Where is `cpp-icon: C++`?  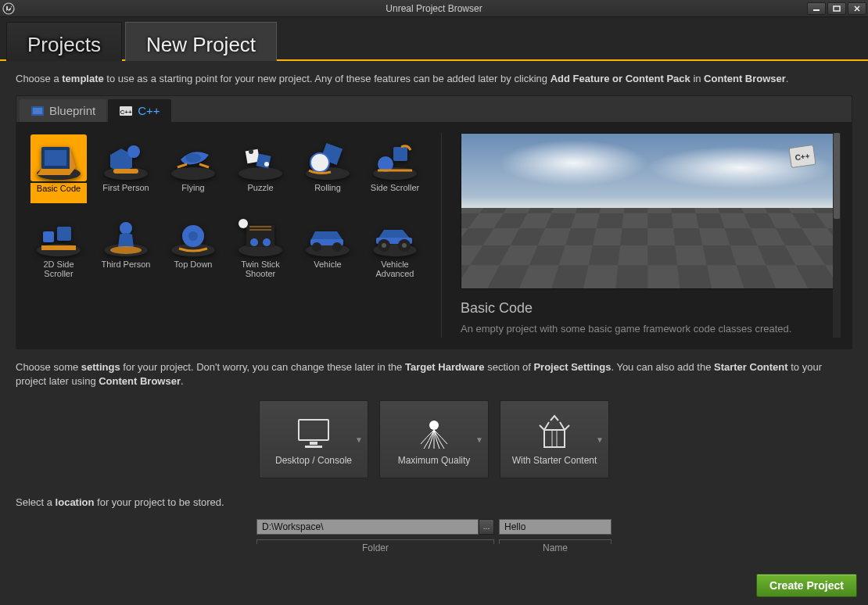 cpp-icon: C++ is located at coordinates (126, 111).